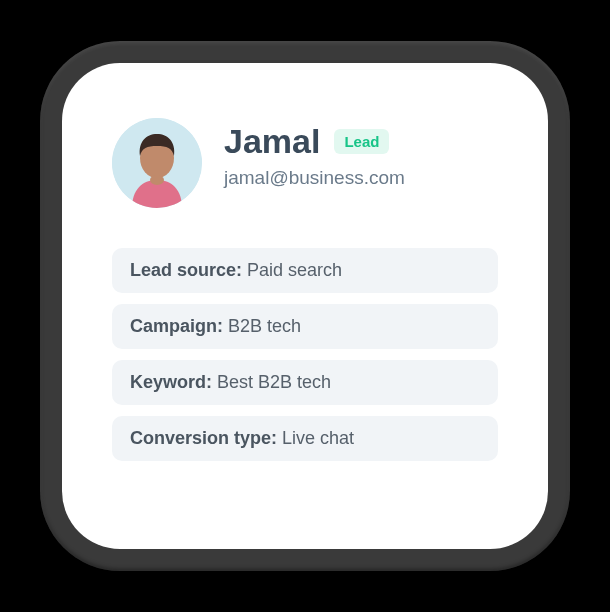  What do you see at coordinates (305, 163) in the screenshot?
I see `card-header: Jamal Lead jamal@business.com` at bounding box center [305, 163].